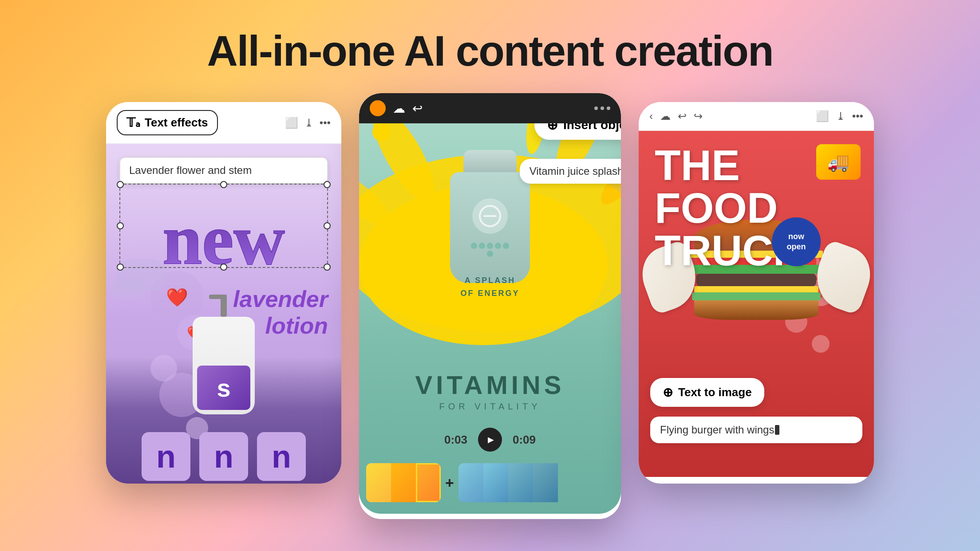 The image size is (980, 551). Describe the element at coordinates (651, 116) in the screenshot. I see `back-icon: ‹` at that location.